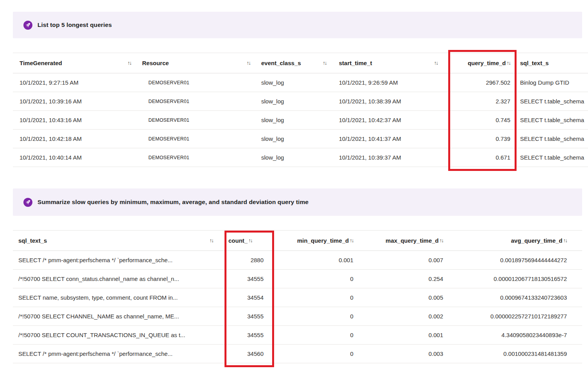 Image resolution: width=588 pixels, height=382 pixels. What do you see at coordinates (246, 240) in the screenshot?
I see `column-header-count: count_ ↑↓` at bounding box center [246, 240].